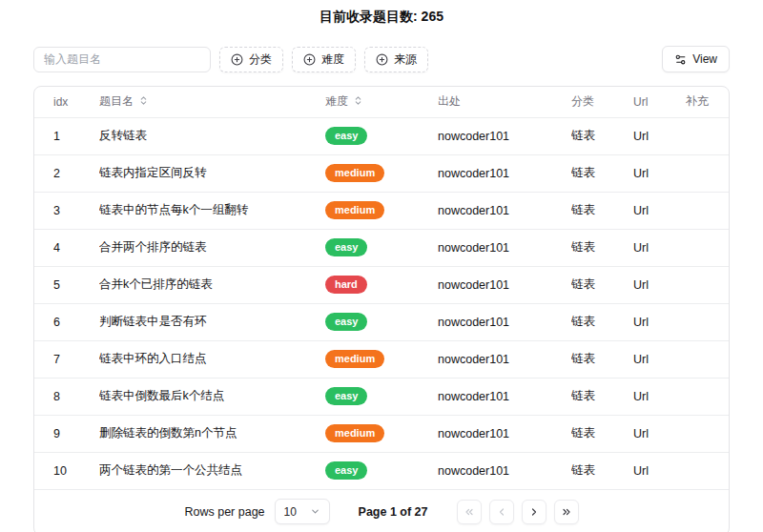  Describe the element at coordinates (212, 102) in the screenshot. I see `column-header-name: 题目名` at that location.